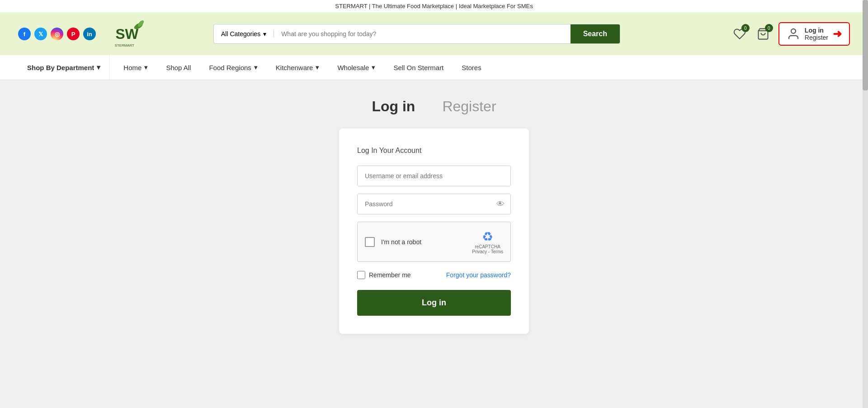 The height and width of the screenshot is (408, 868). Describe the element at coordinates (361, 275) in the screenshot. I see `remember-me-checkbox` at that location.